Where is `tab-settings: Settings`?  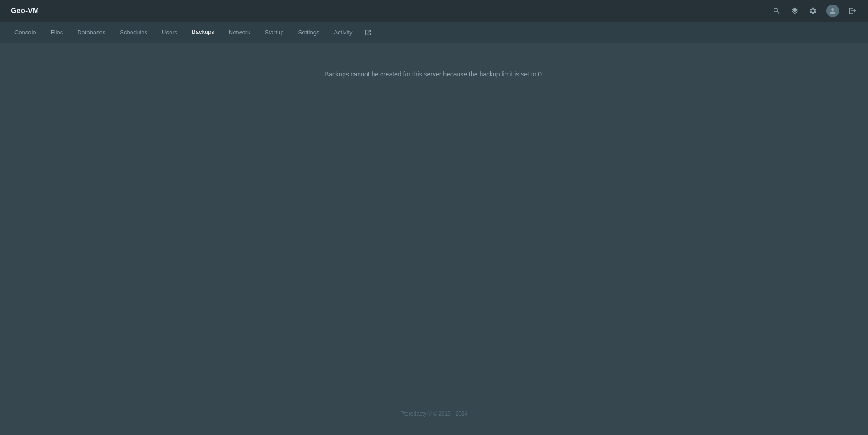
tab-settings: Settings is located at coordinates (308, 33).